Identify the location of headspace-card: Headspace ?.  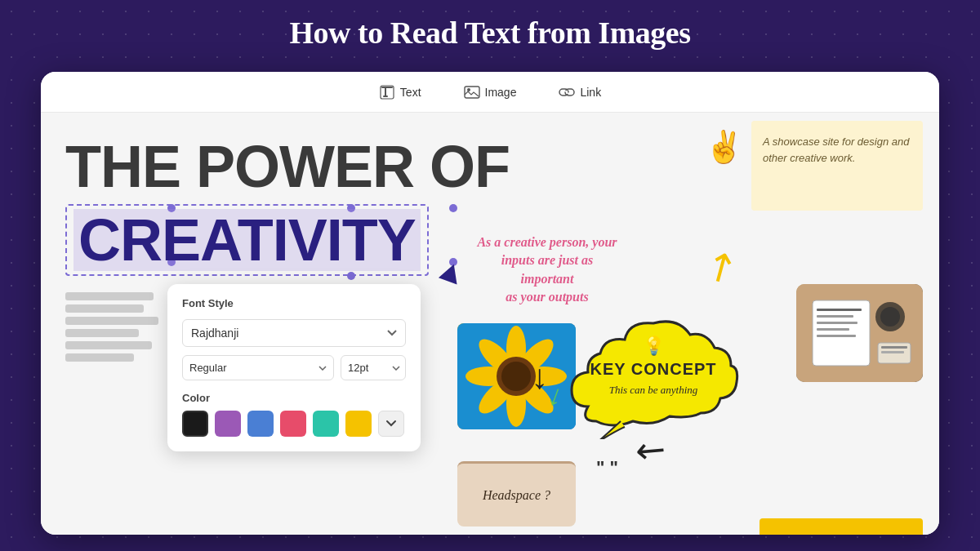
(516, 494).